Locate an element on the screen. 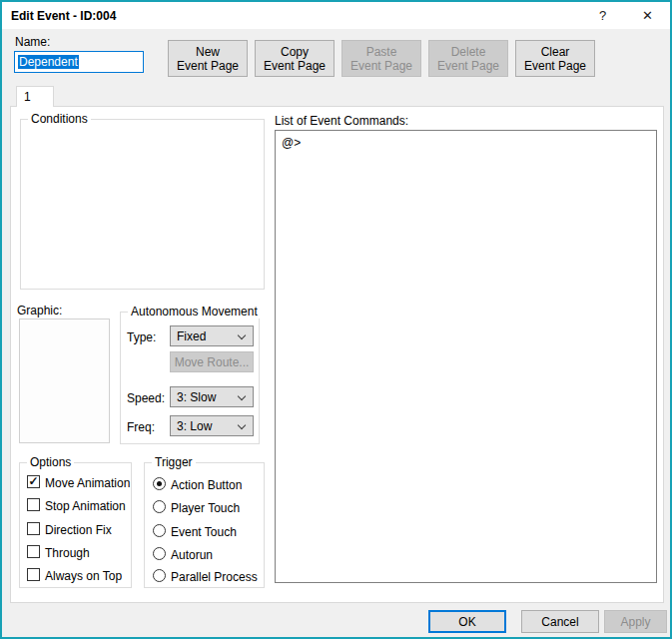  autorun-label: Autorun is located at coordinates (192, 555).